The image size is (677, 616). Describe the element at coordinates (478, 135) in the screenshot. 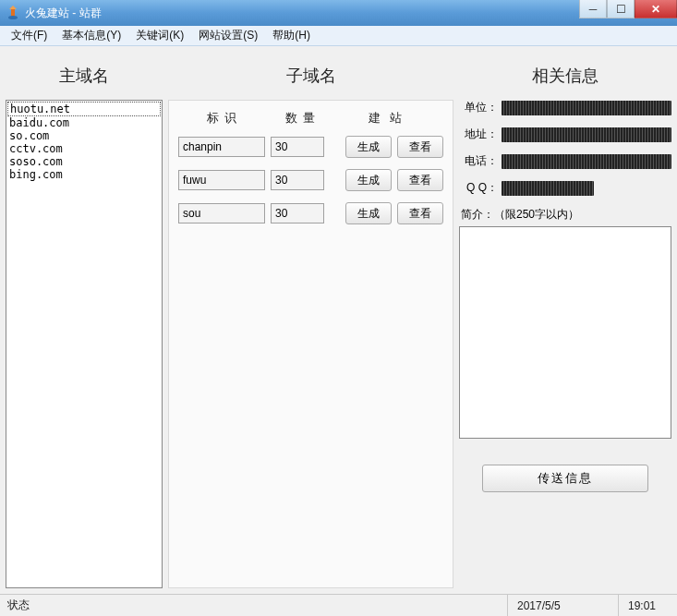

I see `address-label: 地址：` at that location.